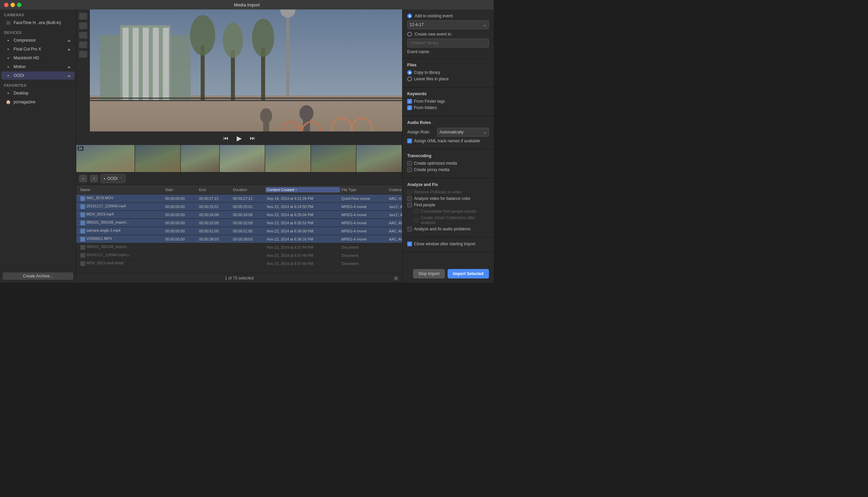 Image resolution: width=868 pixels, height=497 pixels. Describe the element at coordinates (419, 52) in the screenshot. I see `event-name-label: Event name:` at that location.